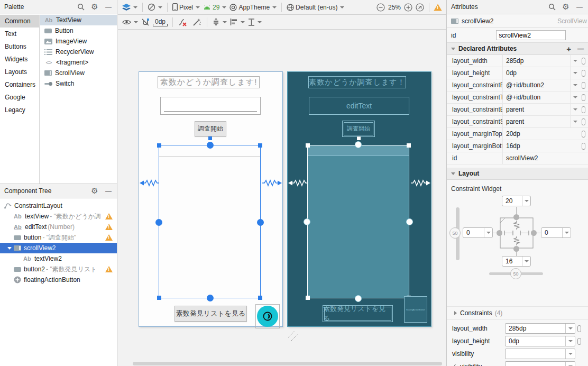 This screenshot has width=588, height=366. I want to click on distribute-selector, so click(255, 22).